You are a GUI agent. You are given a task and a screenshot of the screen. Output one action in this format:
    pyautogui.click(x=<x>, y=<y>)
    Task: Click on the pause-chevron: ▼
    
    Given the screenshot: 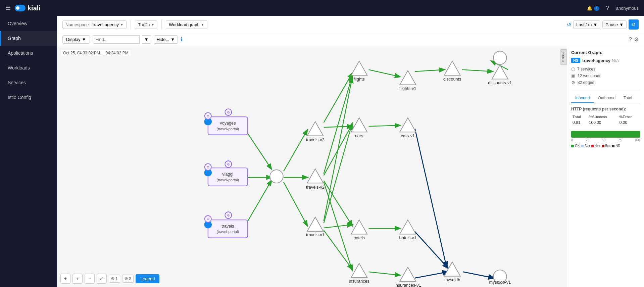 What is the action you would take?
    pyautogui.click(x=622, y=25)
    